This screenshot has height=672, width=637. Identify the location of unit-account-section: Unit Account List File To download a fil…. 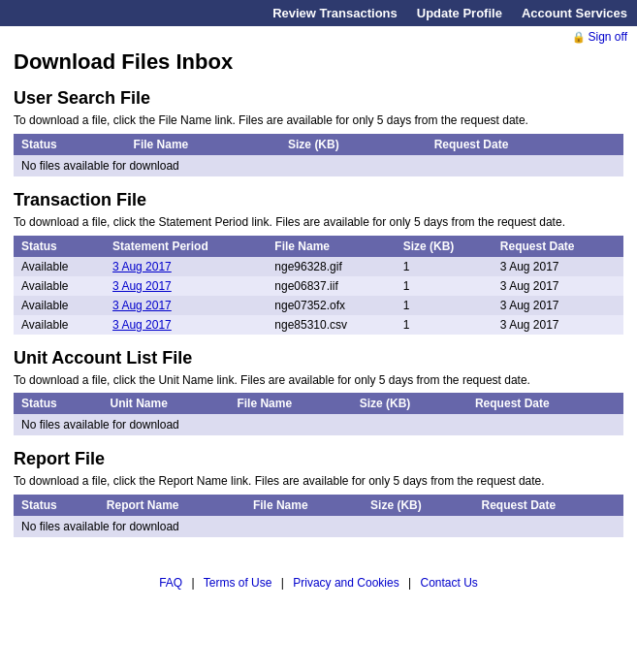
(318, 392).